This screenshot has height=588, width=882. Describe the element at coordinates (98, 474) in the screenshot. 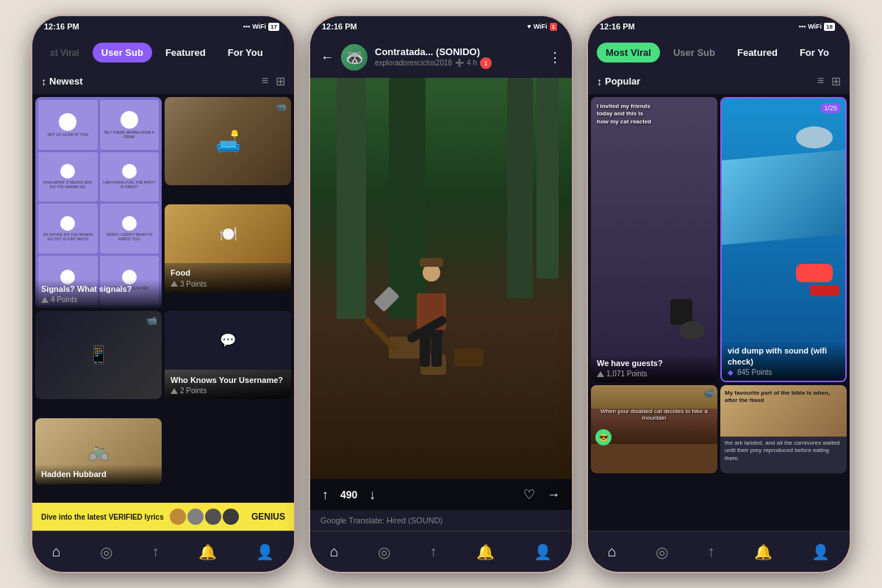

I see `feed-item-title-bike: Hadden Hubbard` at that location.